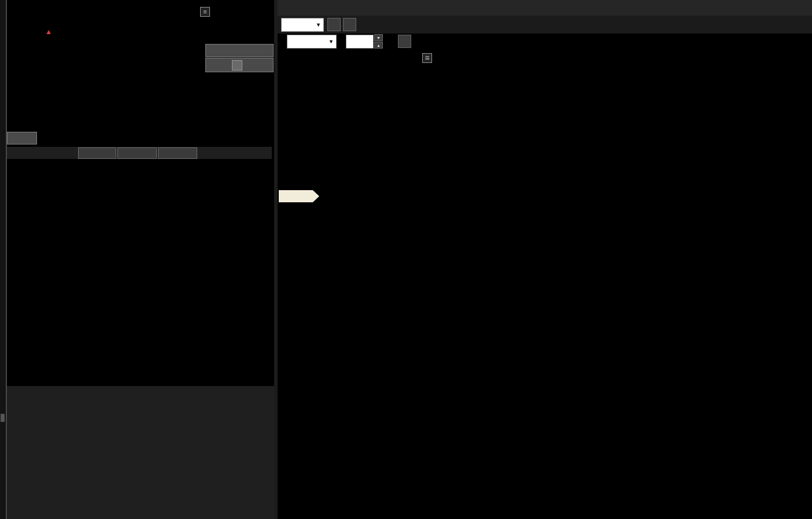 The width and height of the screenshot is (812, 519). I want to click on board-header, so click(139, 153).